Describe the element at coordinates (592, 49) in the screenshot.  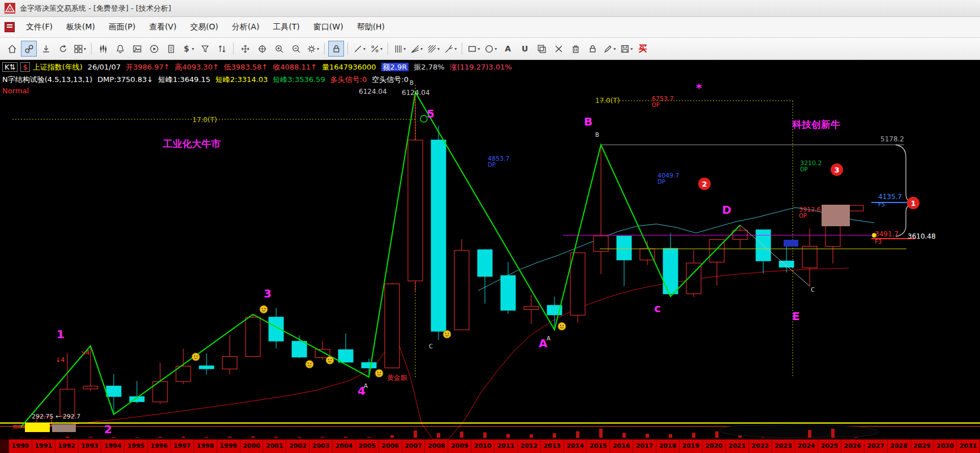
I see `lock-secondary-button` at that location.